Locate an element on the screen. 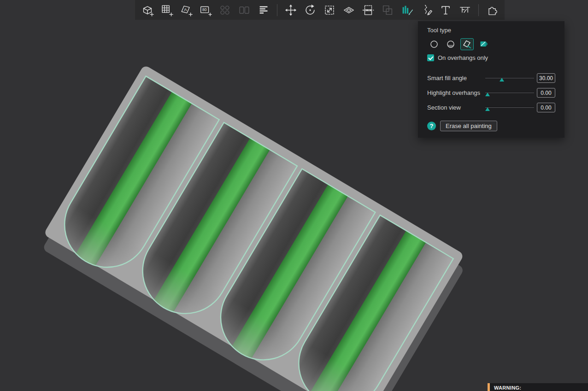  cut-button is located at coordinates (368, 10).